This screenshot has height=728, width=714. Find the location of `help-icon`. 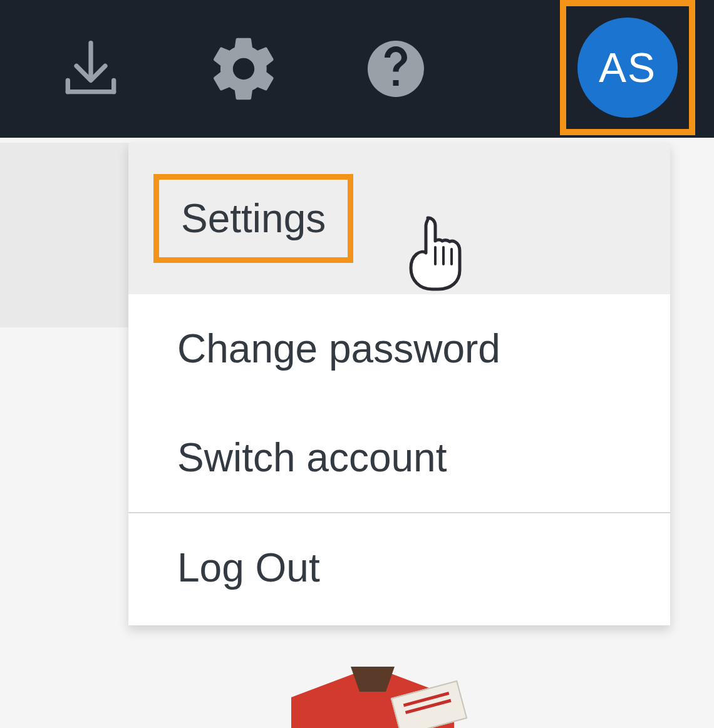

help-icon is located at coordinates (396, 69).